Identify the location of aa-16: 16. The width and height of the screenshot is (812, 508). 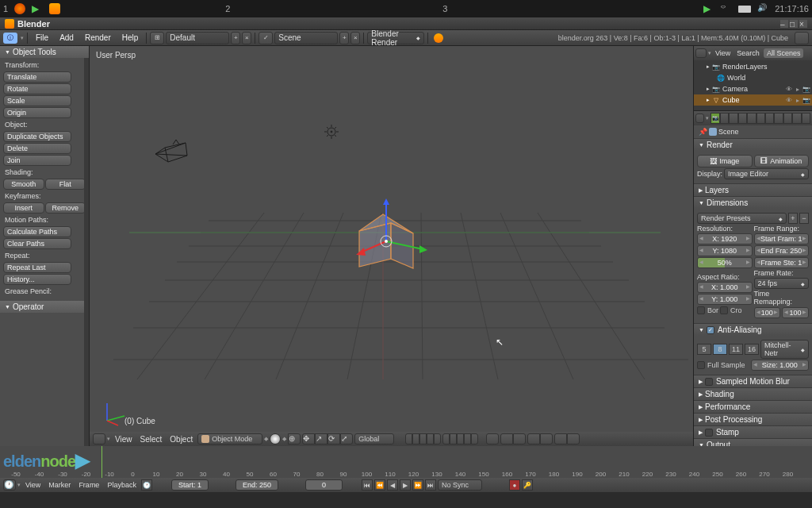
(752, 349).